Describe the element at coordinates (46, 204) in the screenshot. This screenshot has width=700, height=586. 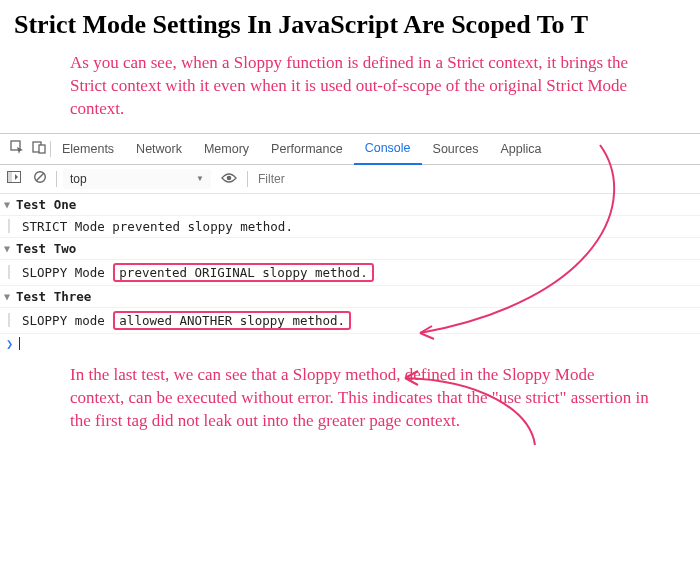
I see `group-label: Test One` at that location.